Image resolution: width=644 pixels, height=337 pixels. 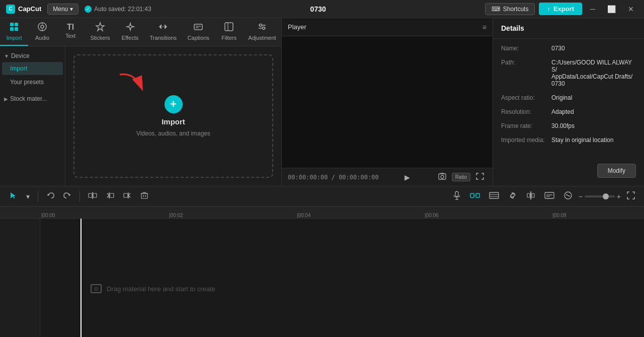 What do you see at coordinates (600, 196) in the screenshot?
I see `zoom-slider` at bounding box center [600, 196].